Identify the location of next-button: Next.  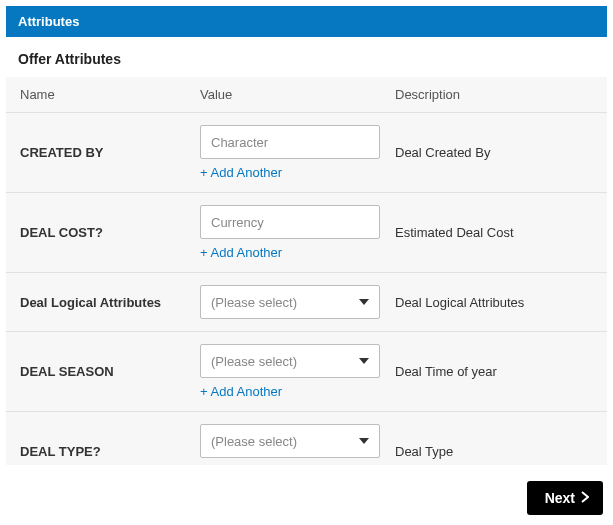
(565, 498).